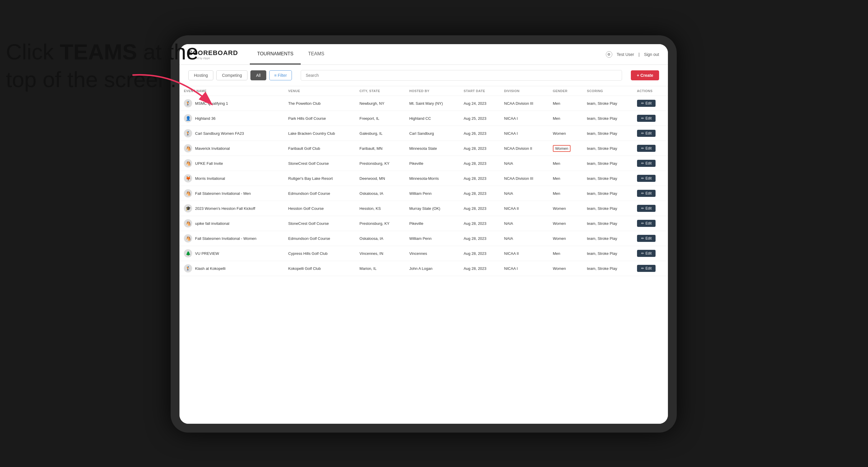  What do you see at coordinates (232, 75) in the screenshot?
I see `competing-button: Competing` at bounding box center [232, 75].